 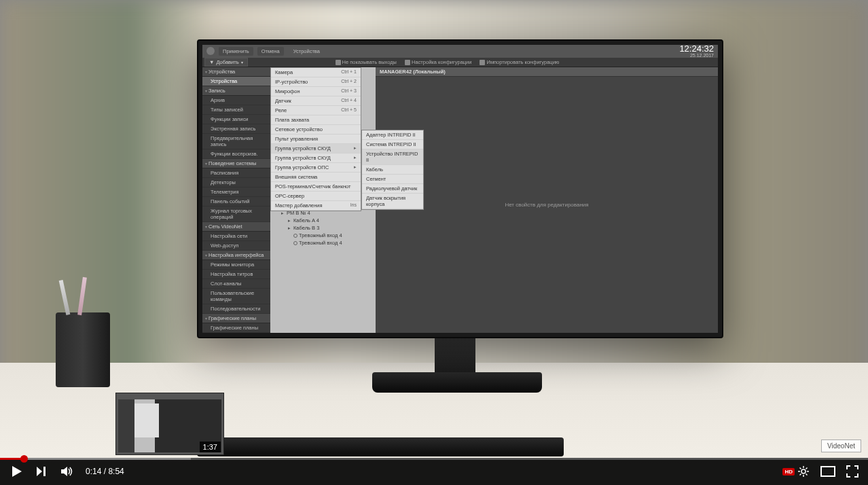 I want to click on video-player-bar: 0:14 / 8:54 HD, so click(x=434, y=471).